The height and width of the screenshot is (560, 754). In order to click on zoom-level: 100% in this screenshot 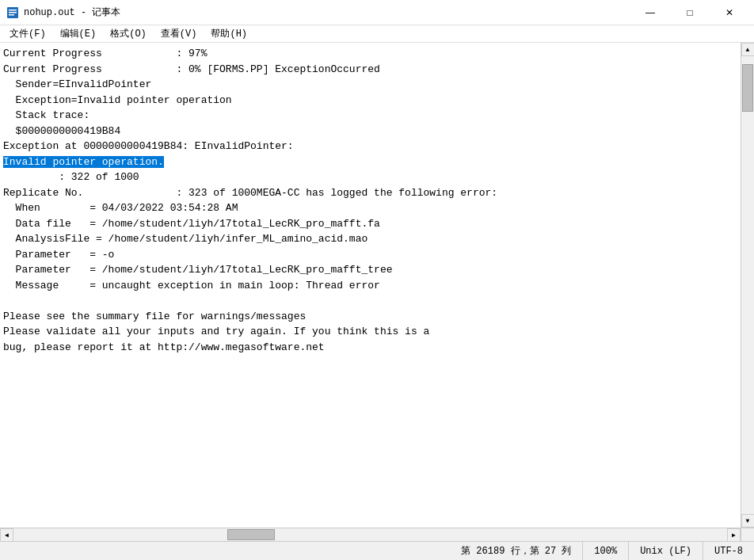, I will do `click(605, 551)`.